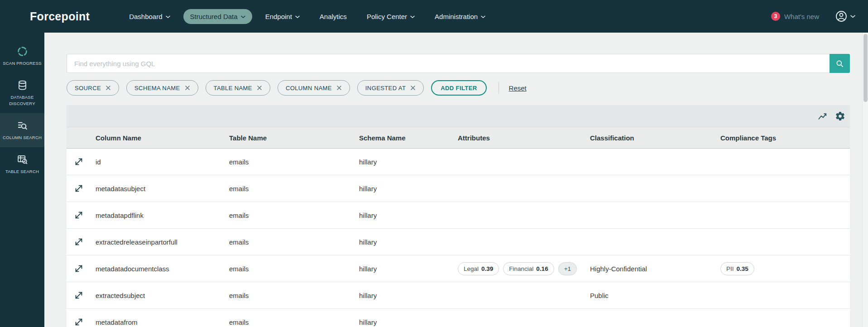 This screenshot has height=327, width=868. What do you see at coordinates (314, 88) in the screenshot?
I see `filter-chip-column-name: COLUMN NAME` at bounding box center [314, 88].